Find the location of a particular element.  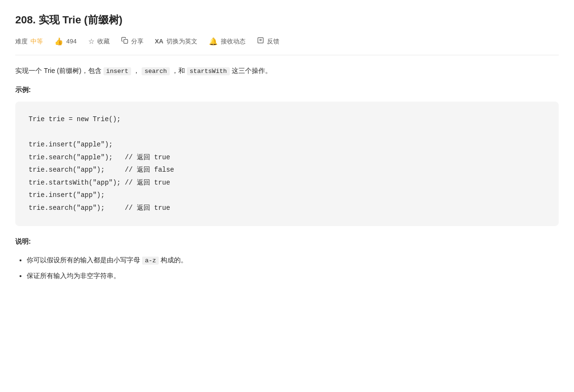

share-item: 分享 is located at coordinates (133, 41).